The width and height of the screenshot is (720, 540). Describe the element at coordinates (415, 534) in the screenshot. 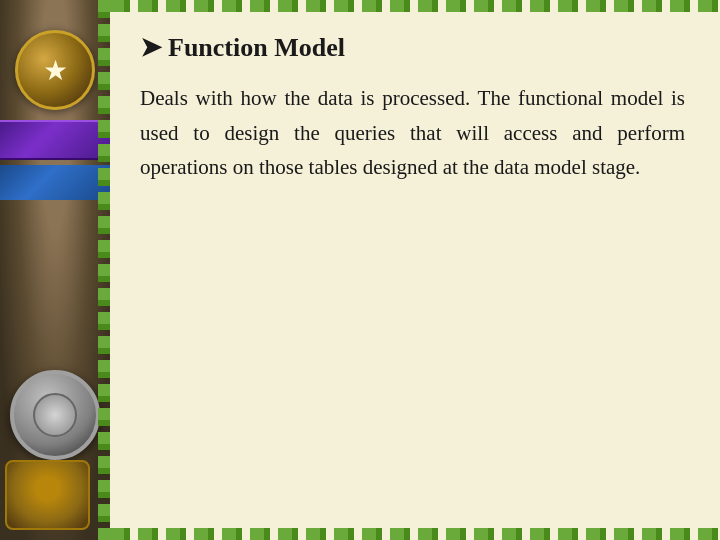

I see `bottom-dashed-border` at that location.